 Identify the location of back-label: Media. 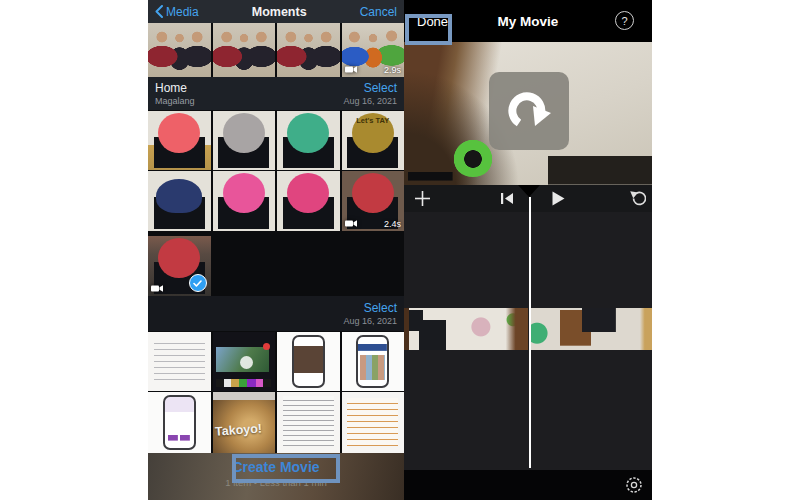
(182, 12).